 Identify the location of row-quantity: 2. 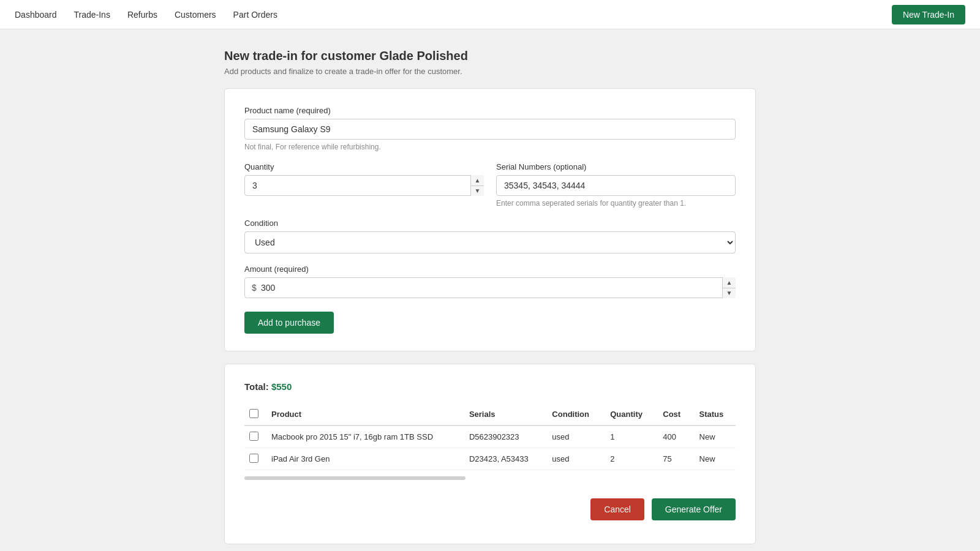
(629, 459).